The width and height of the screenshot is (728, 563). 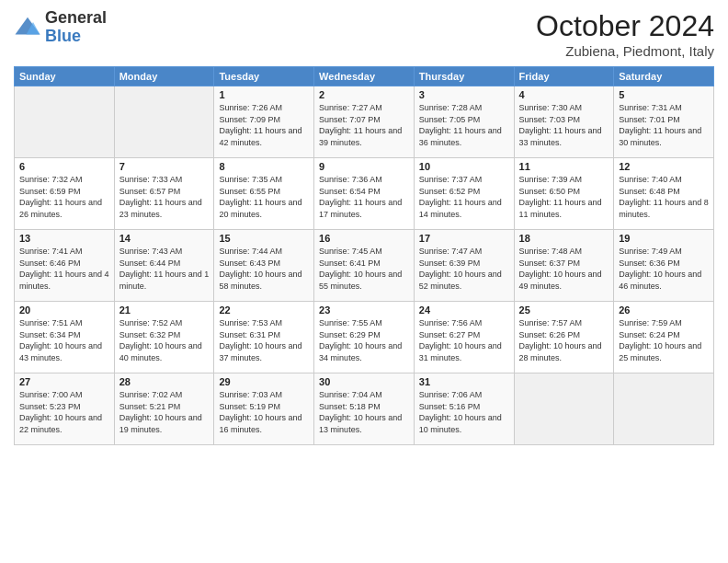 I want to click on day-info: Sunrise: 7:27 AM Sunset: 7:07 PM Dayligh…, so click(x=364, y=125).